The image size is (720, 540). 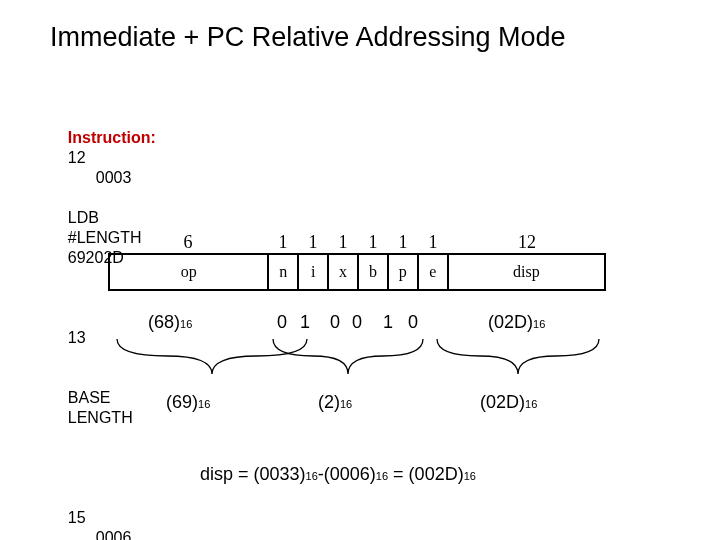 I want to click on operand: LENGTH, so click(x=123, y=418).